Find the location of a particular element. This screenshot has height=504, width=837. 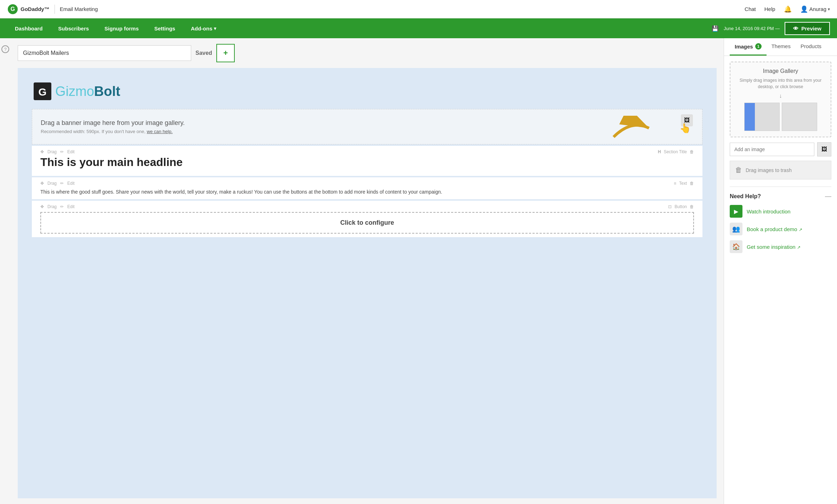

banner-help-link: we can help. is located at coordinates (160, 132).